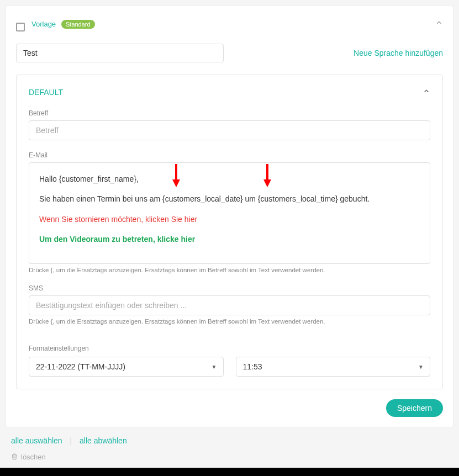 The image size is (459, 476). What do you see at coordinates (439, 24) in the screenshot?
I see `collapse-card-icon` at bounding box center [439, 24].